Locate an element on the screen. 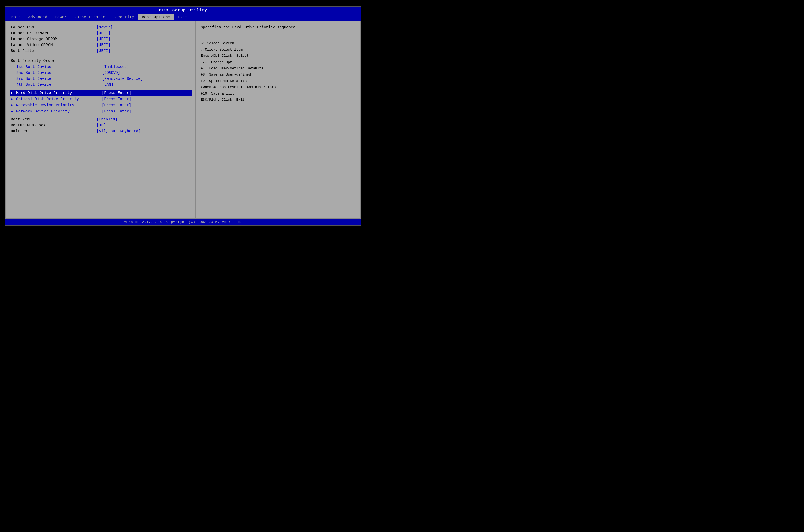 This screenshot has width=804, height=532. menu-item-security: Security is located at coordinates (125, 17).